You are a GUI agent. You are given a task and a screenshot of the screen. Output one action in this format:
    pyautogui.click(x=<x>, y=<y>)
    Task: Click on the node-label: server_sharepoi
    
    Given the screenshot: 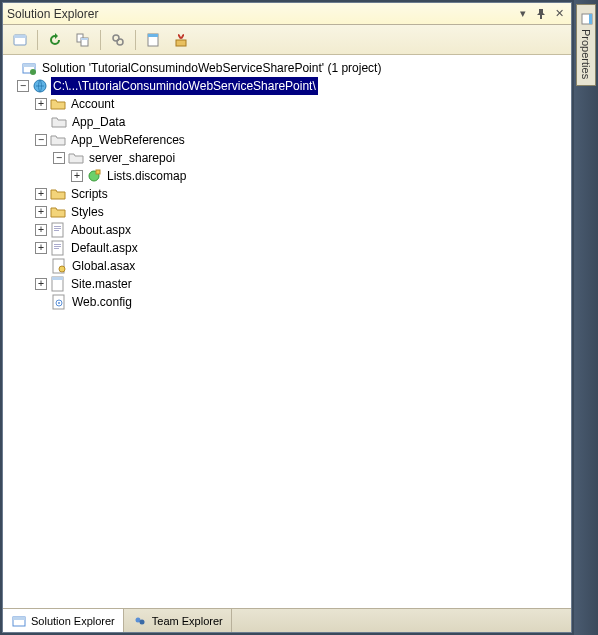 What is the action you would take?
    pyautogui.click(x=132, y=158)
    